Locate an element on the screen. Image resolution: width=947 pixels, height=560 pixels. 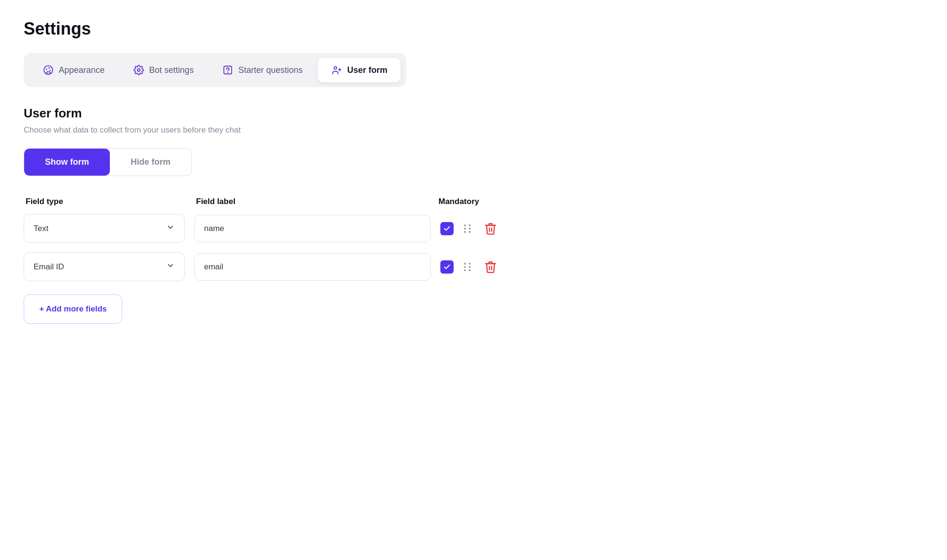
field-type-select-1: Text is located at coordinates (104, 228).